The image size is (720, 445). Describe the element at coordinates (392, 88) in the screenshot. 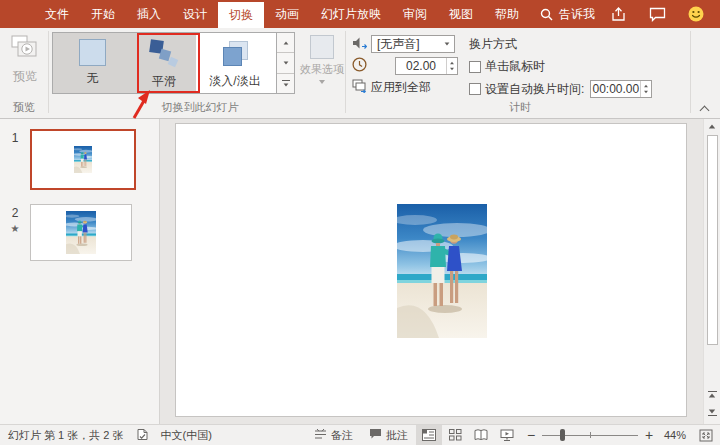

I see `apply-to-all-button: 应用到全部` at that location.